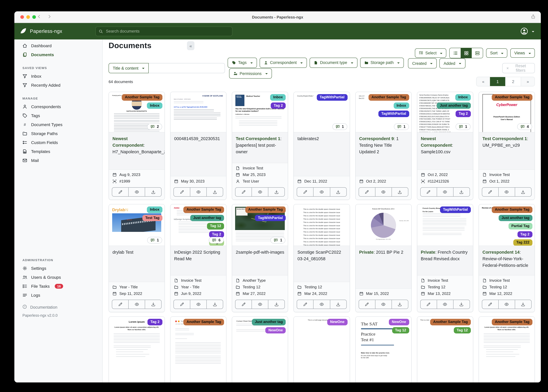 This screenshot has width=548, height=392. What do you see at coordinates (322, 154) in the screenshot?
I see `document-title: tablerates2` at bounding box center [322, 154].